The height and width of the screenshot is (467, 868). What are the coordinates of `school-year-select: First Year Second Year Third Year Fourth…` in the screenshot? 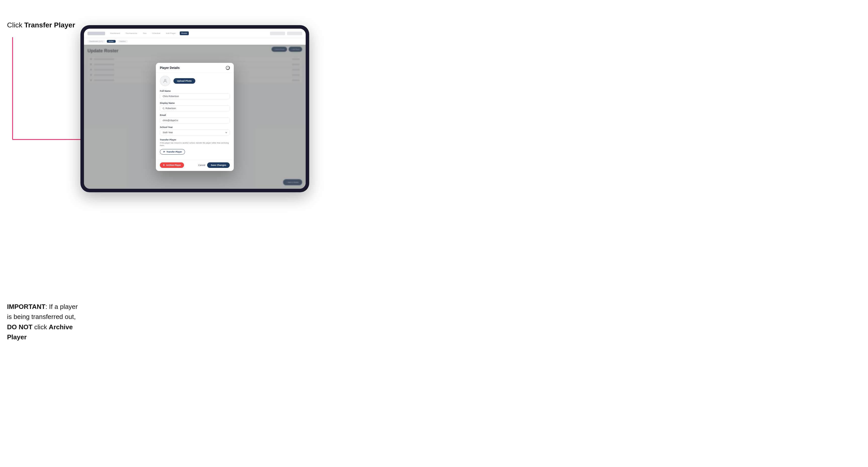 It's located at (195, 132).